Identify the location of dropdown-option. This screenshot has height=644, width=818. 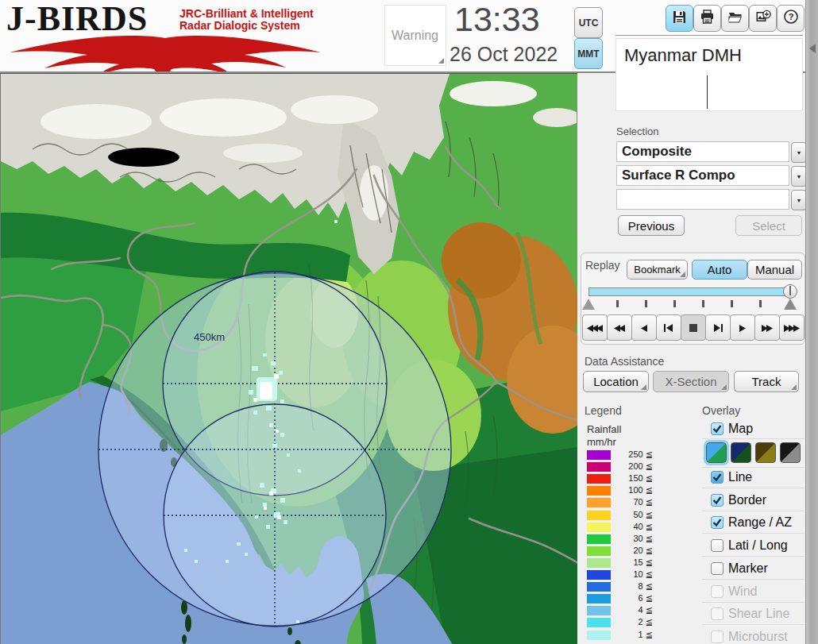
(703, 199).